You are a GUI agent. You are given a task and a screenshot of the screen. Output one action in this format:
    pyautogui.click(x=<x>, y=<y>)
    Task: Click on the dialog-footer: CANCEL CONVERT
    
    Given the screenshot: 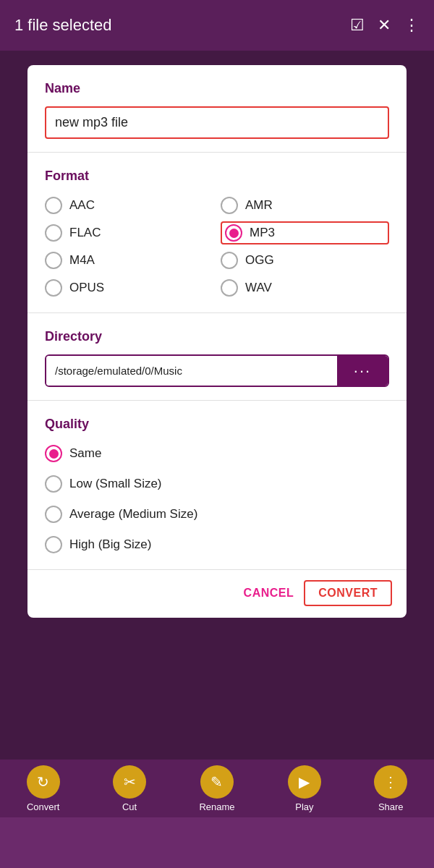 What is the action you would take?
    pyautogui.click(x=217, y=594)
    